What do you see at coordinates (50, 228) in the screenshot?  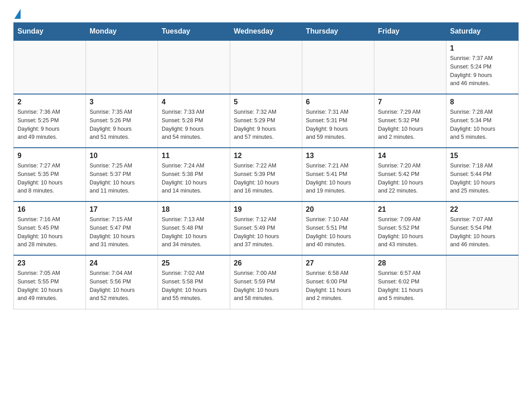 I see `calendar-cell: 16Sunrise: 7:16 AMSunset: 5:45 PMDayligh…` at bounding box center [50, 228].